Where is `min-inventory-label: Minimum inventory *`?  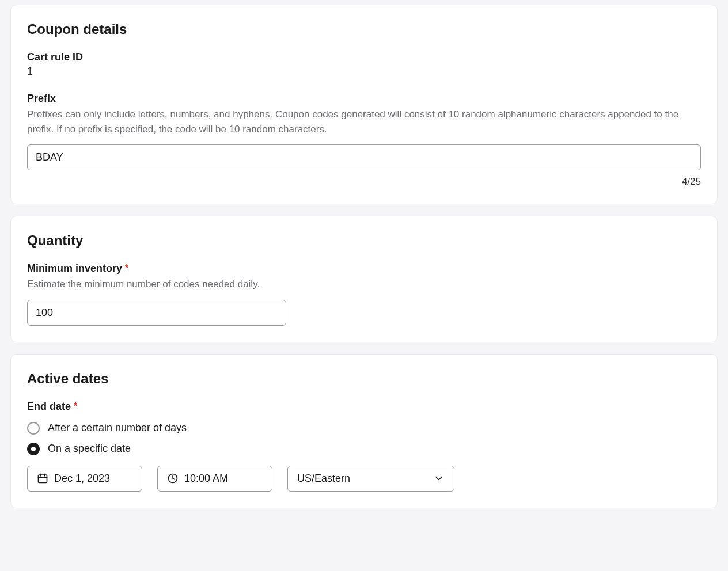
min-inventory-label: Minimum inventory * is located at coordinates (364, 268).